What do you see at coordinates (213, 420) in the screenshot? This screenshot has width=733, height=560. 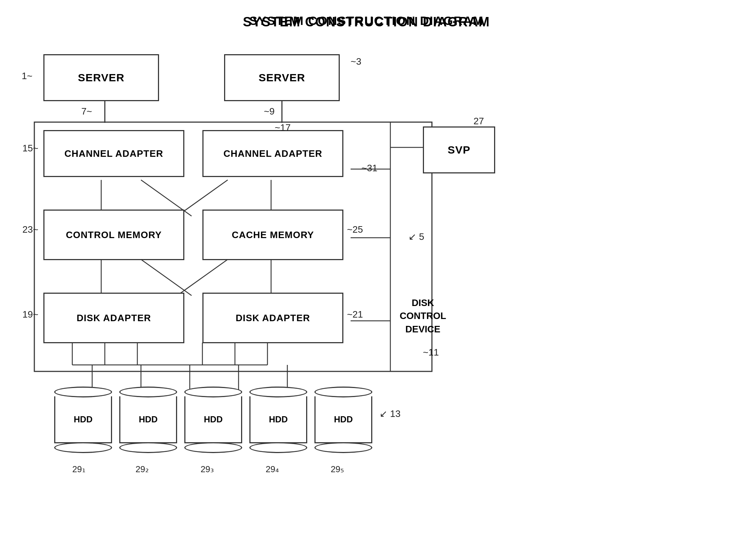 I see `hdd3: HDD` at bounding box center [213, 420].